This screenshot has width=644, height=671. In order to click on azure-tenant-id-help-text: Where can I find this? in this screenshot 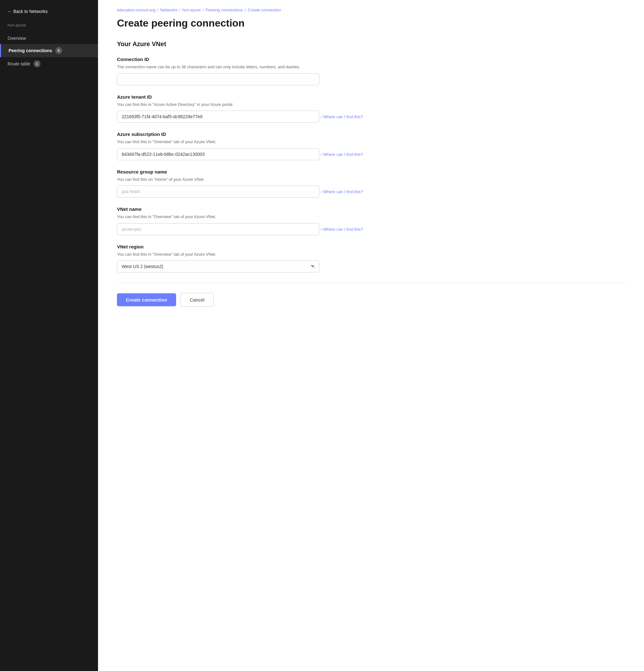, I will do `click(343, 117)`.